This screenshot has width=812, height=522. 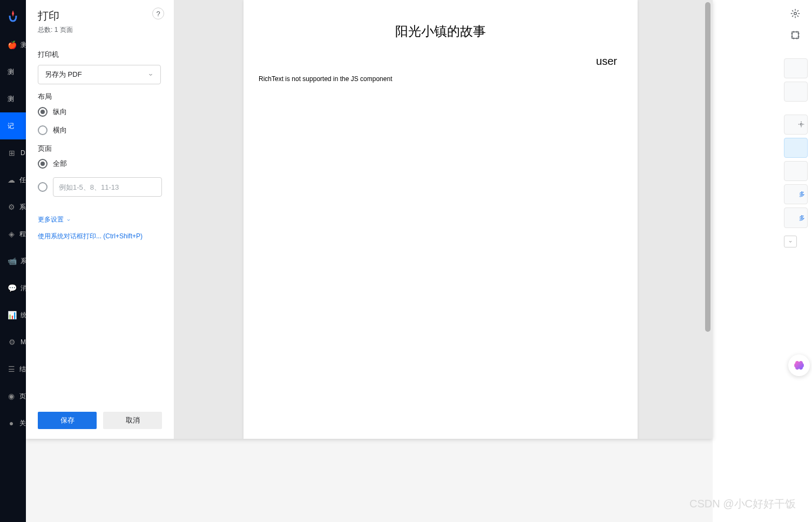 I want to click on more-settings-link: 更多设置, so click(x=55, y=219).